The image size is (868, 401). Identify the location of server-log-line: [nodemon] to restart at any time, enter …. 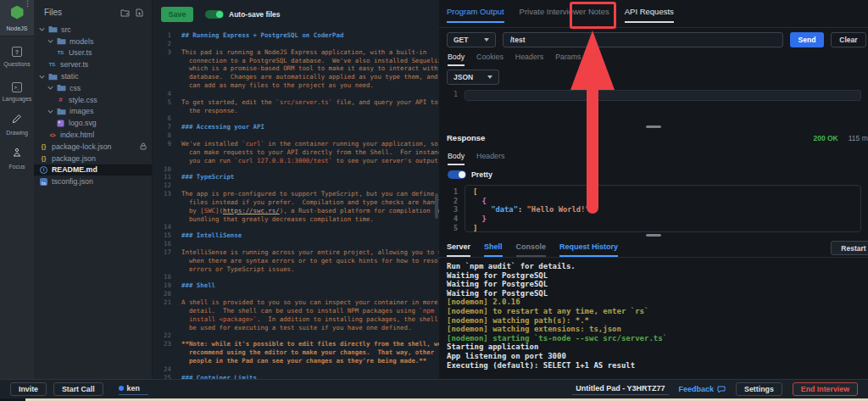
(656, 312).